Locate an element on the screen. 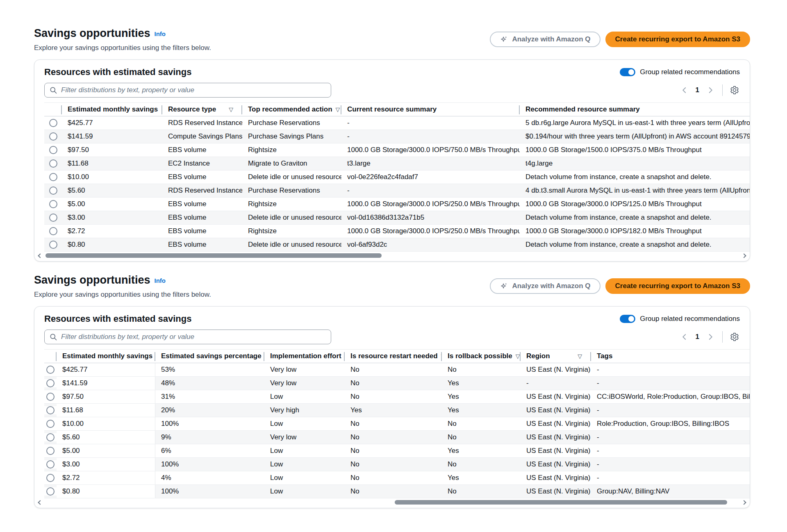  cell-tags: CC:iBOSWorld, Role:Production, Group:IBO… is located at coordinates (671, 397).